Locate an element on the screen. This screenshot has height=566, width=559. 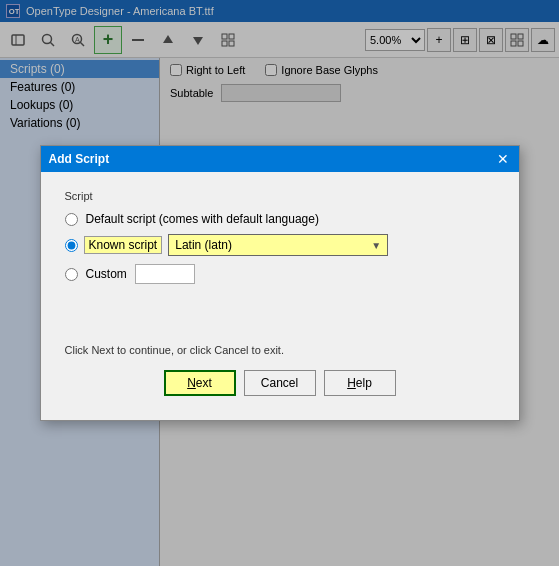
option-custom-row: Custom is located at coordinates (280, 274).